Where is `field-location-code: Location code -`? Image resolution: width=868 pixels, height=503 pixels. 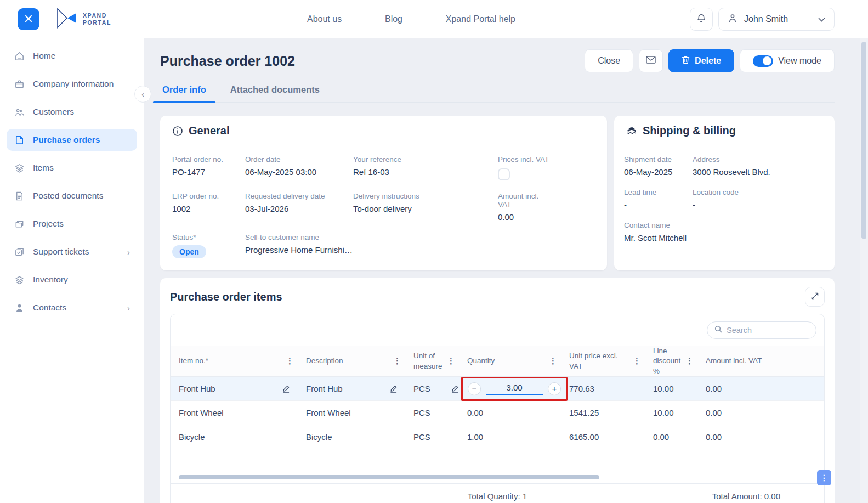
field-location-code: Location code - is located at coordinates (759, 199).